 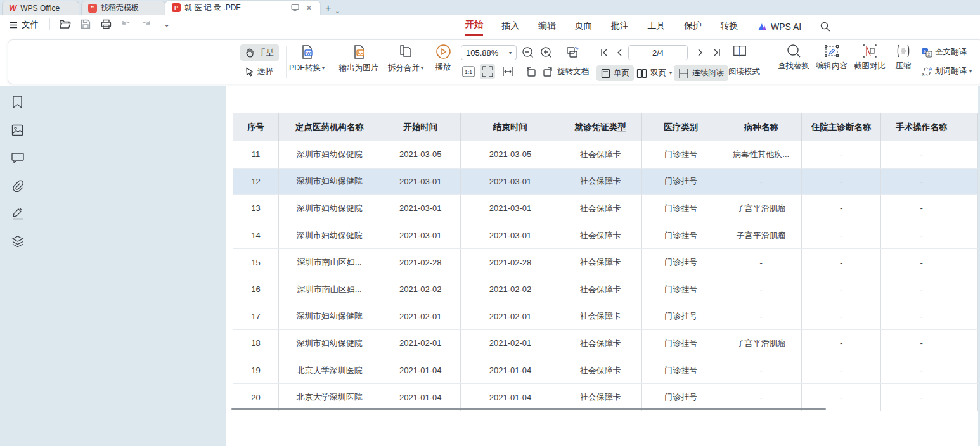 What do you see at coordinates (654, 73) in the screenshot?
I see `double-page-button: 双页 ▾` at bounding box center [654, 73].